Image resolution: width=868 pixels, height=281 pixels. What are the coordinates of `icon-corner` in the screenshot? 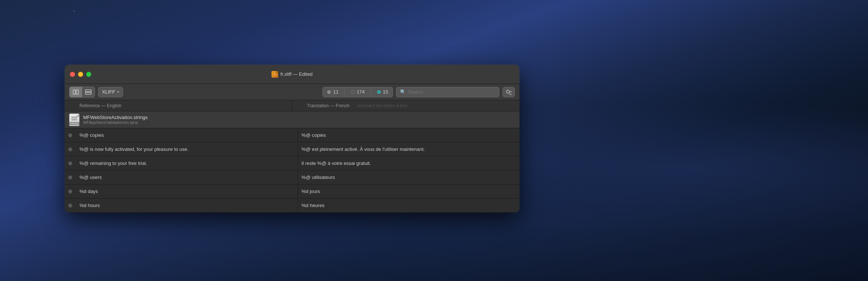 It's located at (78, 115).